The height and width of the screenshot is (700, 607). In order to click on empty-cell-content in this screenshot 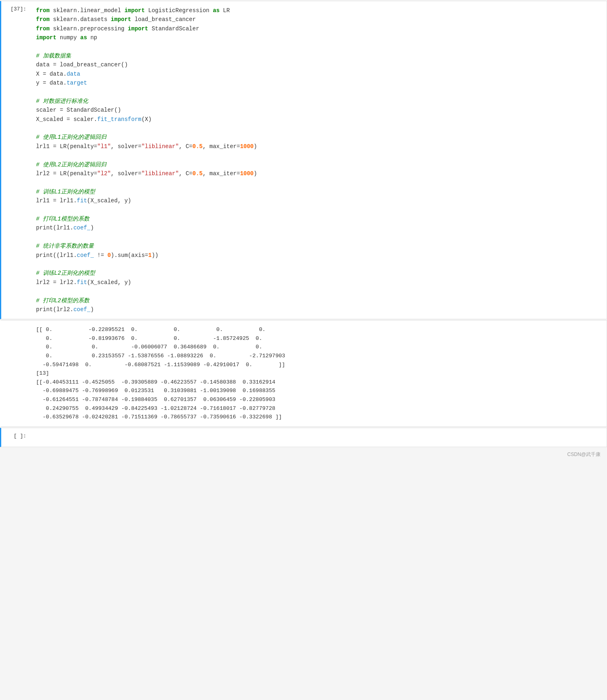, I will do `click(318, 437)`.